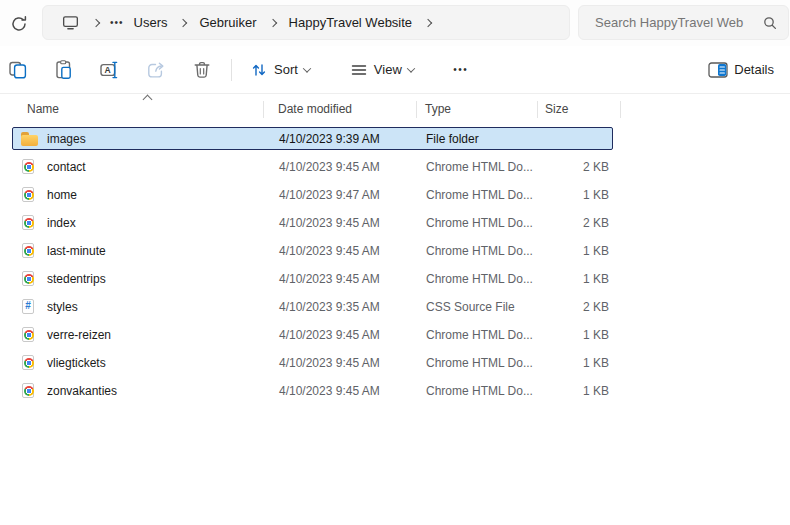 The width and height of the screenshot is (790, 525). Describe the element at coordinates (19, 24) in the screenshot. I see `refresh-icon` at that location.